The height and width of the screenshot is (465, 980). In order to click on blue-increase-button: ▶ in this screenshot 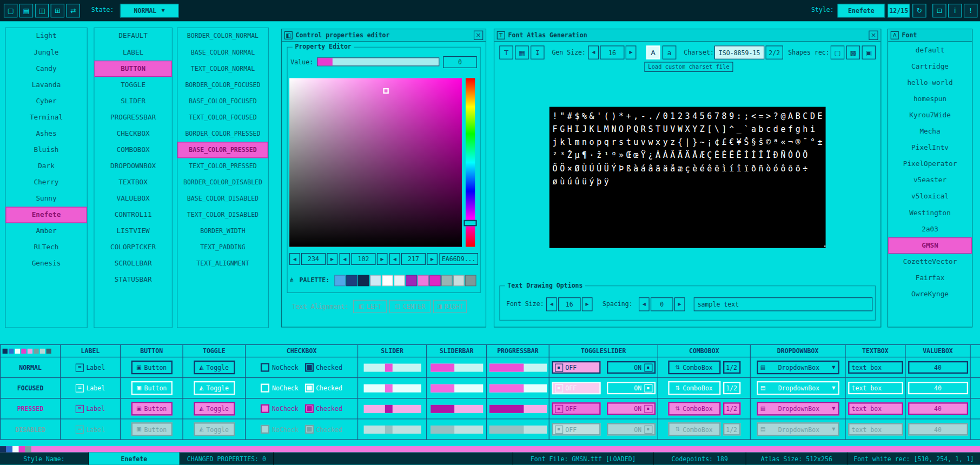, I will do `click(432, 259)`.